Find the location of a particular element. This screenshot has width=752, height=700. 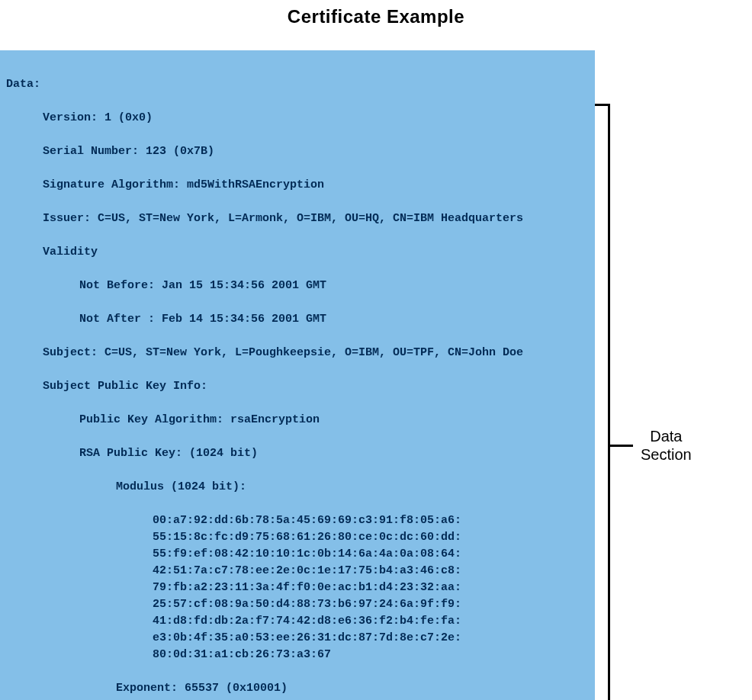

field-validity: Validity is located at coordinates (297, 252).